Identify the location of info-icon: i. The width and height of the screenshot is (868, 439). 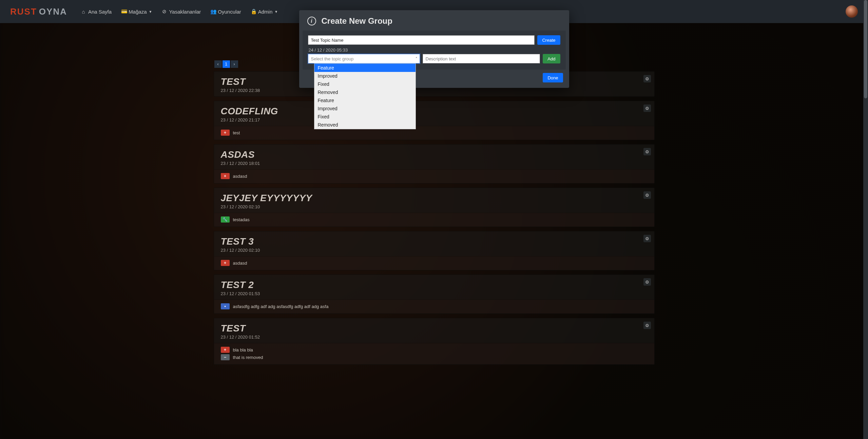
(312, 21).